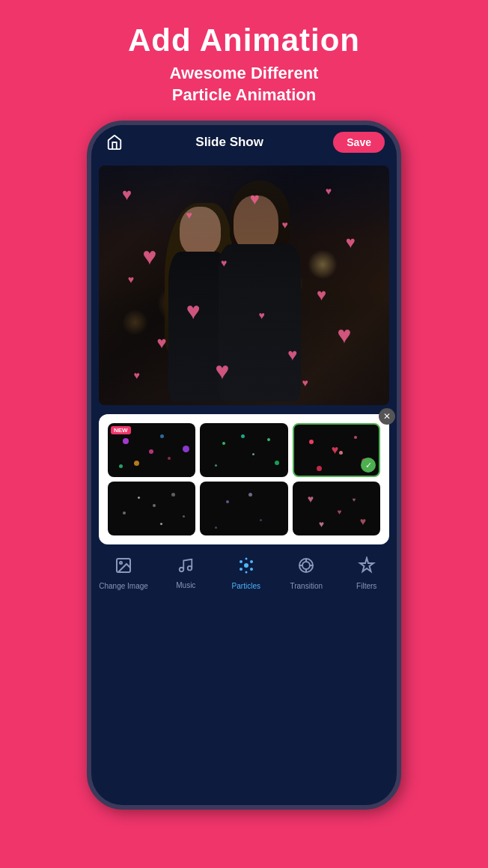  Describe the element at coordinates (368, 465) in the screenshot. I see `selected-checkmark: ✓` at that location.